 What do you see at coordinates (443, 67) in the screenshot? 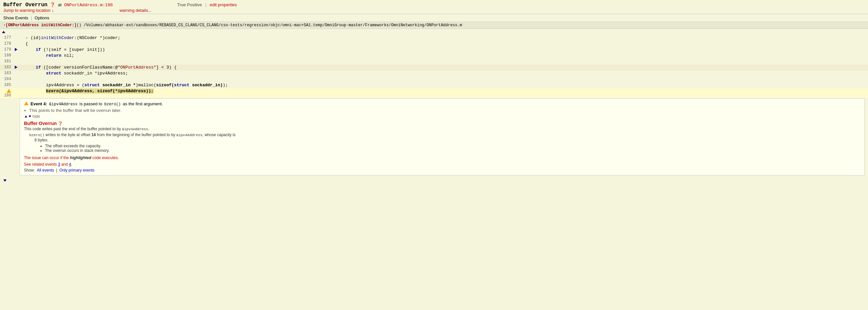
I see `line-code: if ([coder versionForClassName:@"ONPortA…` at bounding box center [443, 67].